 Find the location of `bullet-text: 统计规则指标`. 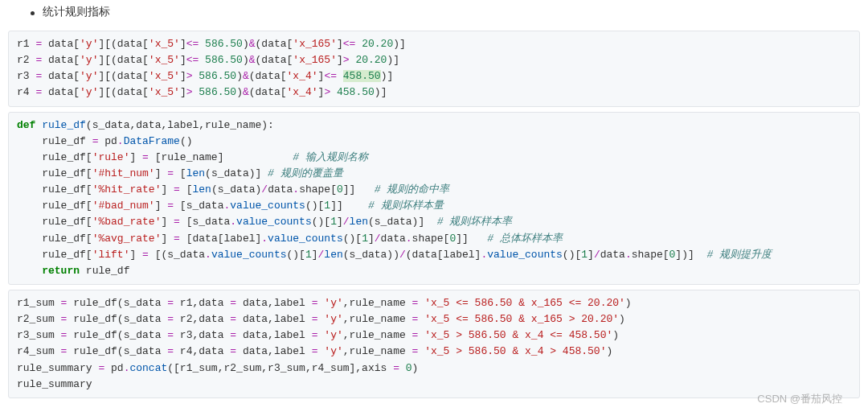

bullet-text: 统计规则指标 is located at coordinates (76, 12).